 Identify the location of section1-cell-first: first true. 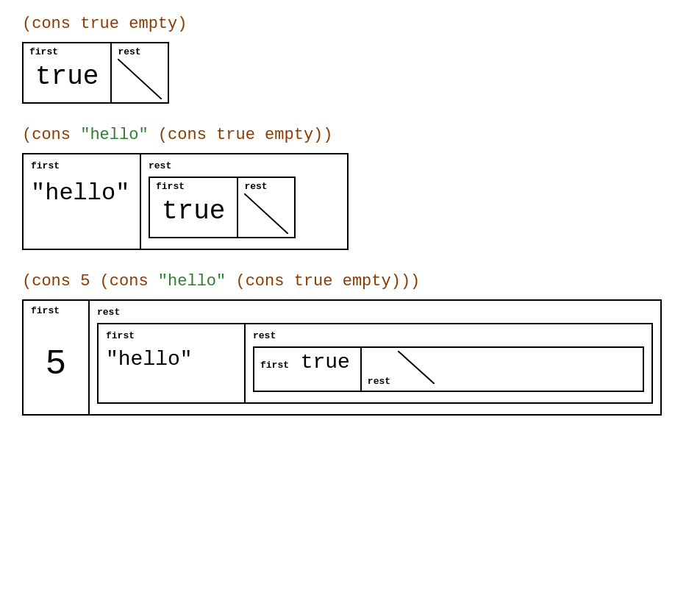
(68, 73).